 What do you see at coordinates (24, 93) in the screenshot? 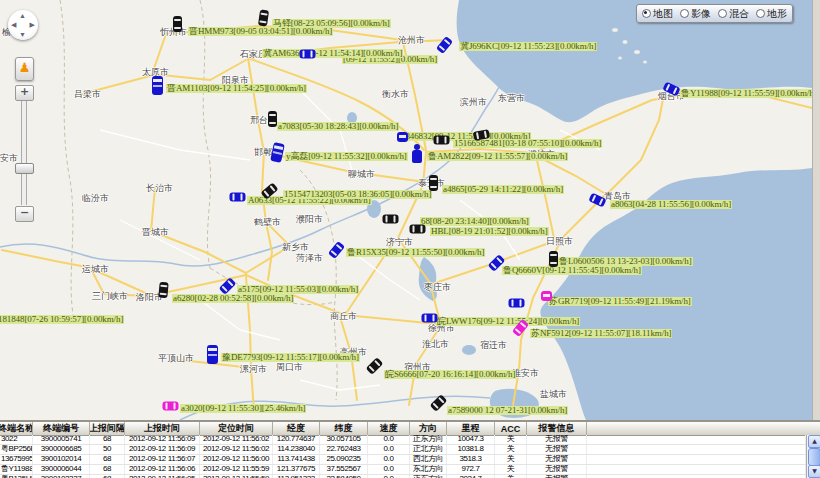
I see `zoom-in-button: +` at bounding box center [24, 93].